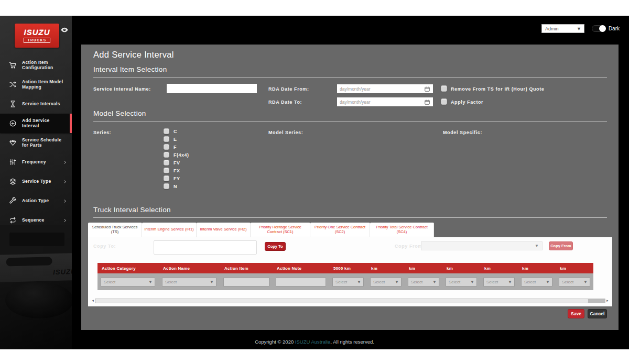 Image resolution: width=629 pixels, height=364 pixels. Describe the element at coordinates (176, 139) in the screenshot. I see `series-option-e: E` at that location.